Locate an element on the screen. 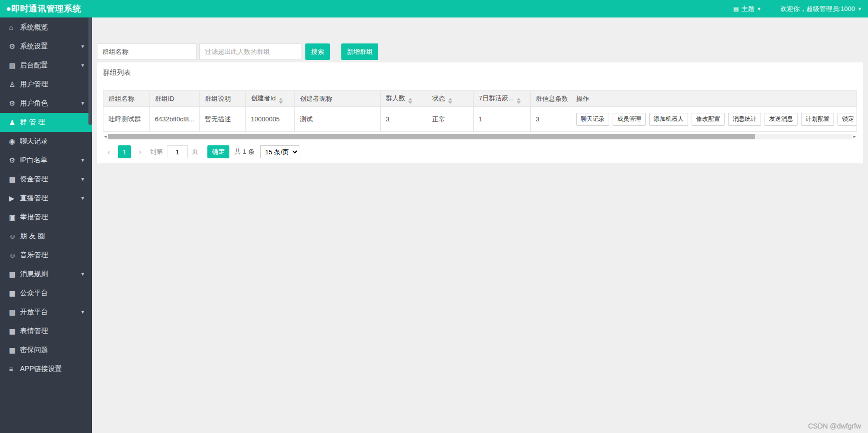 Image resolution: width=868 pixels, height=433 pixels. chat-records-button: 聊天记录 is located at coordinates (593, 119).